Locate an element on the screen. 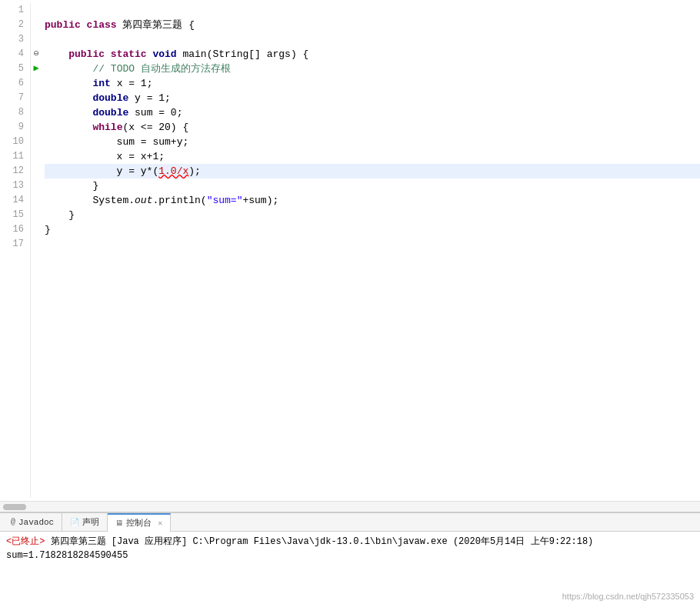 This screenshot has height=604, width=700. tab-icon-declaration: 📄 is located at coordinates (75, 522).